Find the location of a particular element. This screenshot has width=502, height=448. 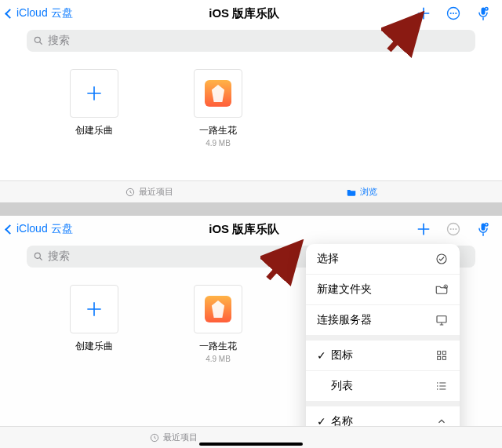

checkmark-circle-icon is located at coordinates (442, 259).